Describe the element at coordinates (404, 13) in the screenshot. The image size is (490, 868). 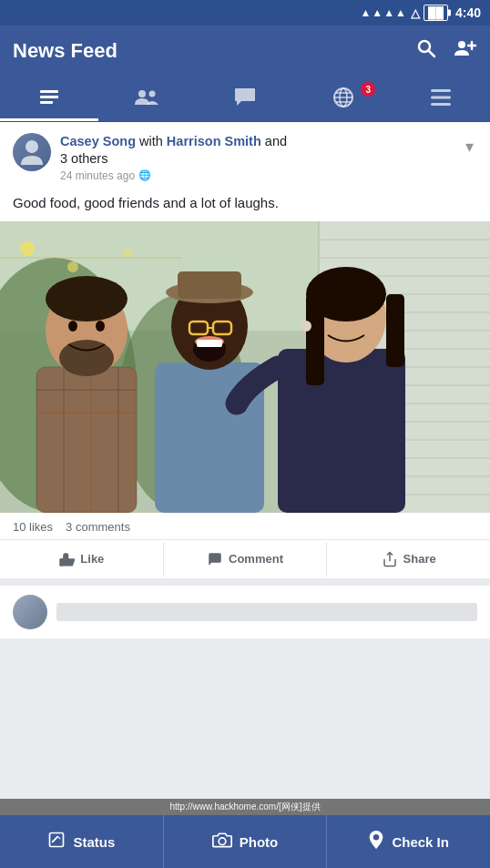
I see `status-icons: ▲▲▲▲ △ ██` at that location.